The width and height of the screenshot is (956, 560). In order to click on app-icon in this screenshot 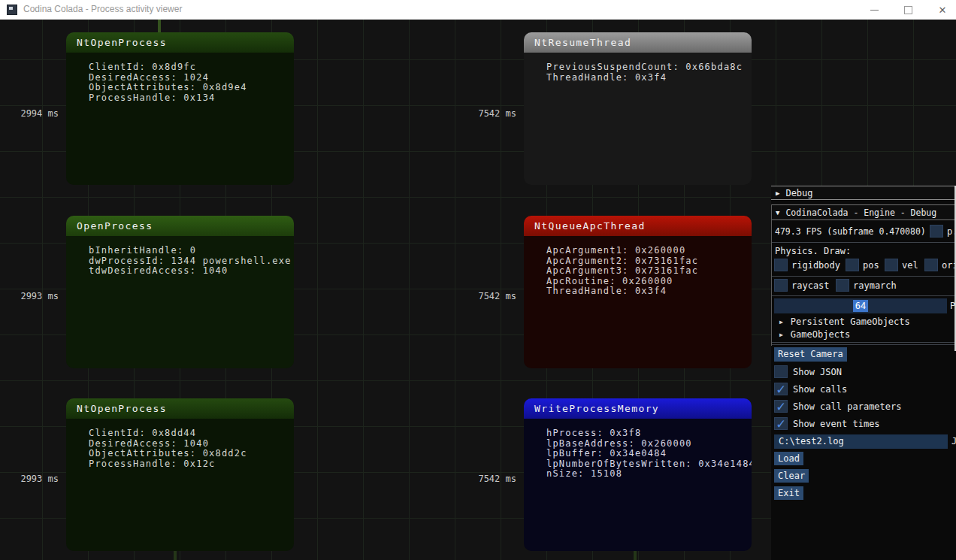, I will do `click(12, 10)`.